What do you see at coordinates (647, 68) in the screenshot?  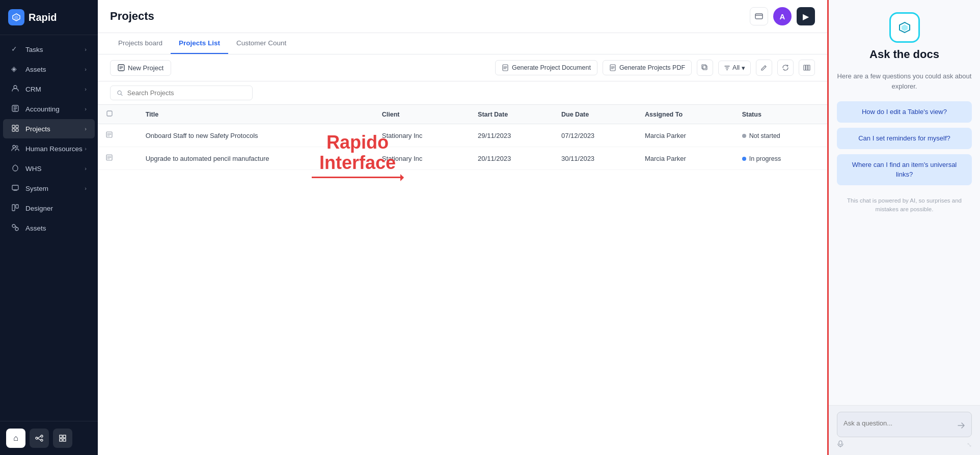 I see `gen-pdf-button: Generate Projects PDF` at bounding box center [647, 68].